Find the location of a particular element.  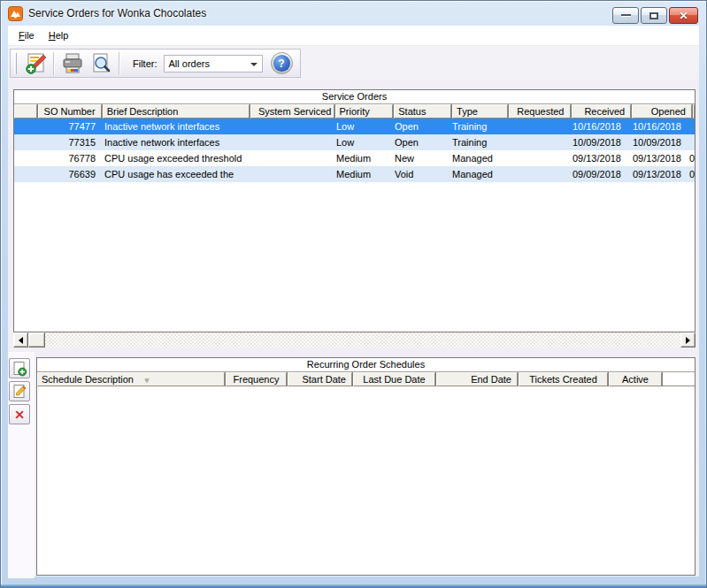

menubar: File Help is located at coordinates (354, 35).